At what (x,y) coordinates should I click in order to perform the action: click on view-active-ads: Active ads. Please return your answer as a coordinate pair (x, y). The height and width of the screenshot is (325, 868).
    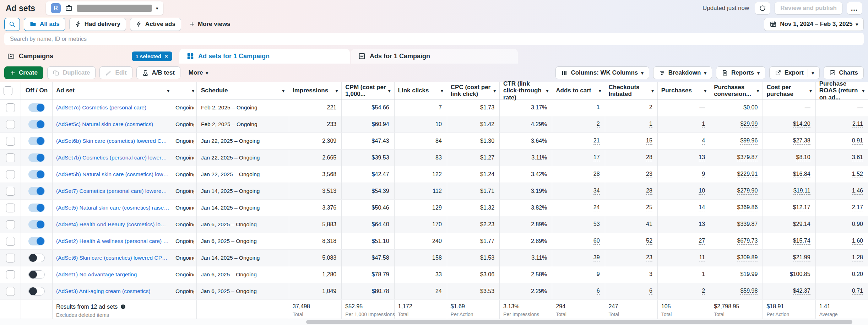
    Looking at the image, I should click on (156, 24).